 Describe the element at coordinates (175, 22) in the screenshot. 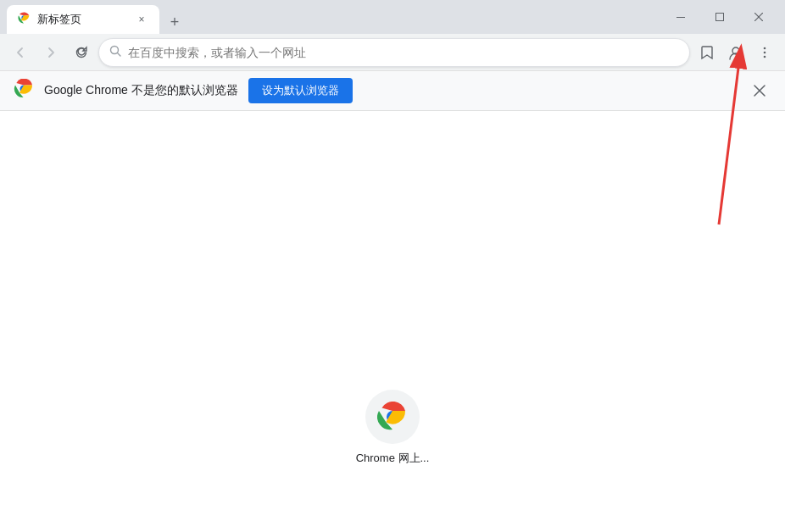

I see `new-tab-button: +` at that location.